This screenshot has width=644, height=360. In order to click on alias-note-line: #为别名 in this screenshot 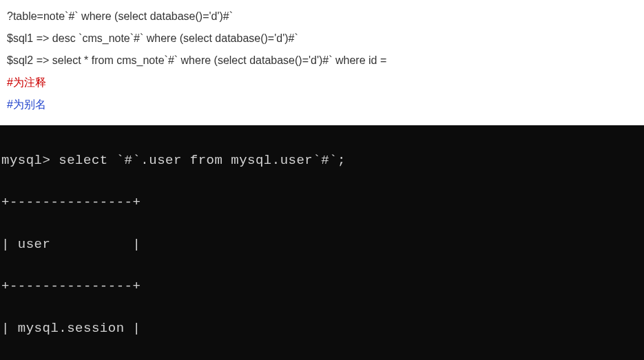, I will do `click(322, 105)`.